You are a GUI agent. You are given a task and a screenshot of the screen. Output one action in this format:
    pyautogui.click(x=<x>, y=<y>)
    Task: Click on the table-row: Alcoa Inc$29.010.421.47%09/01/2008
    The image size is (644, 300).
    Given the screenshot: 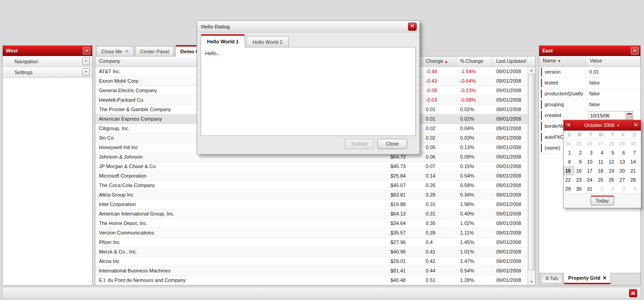 What is the action you would take?
    pyautogui.click(x=311, y=261)
    